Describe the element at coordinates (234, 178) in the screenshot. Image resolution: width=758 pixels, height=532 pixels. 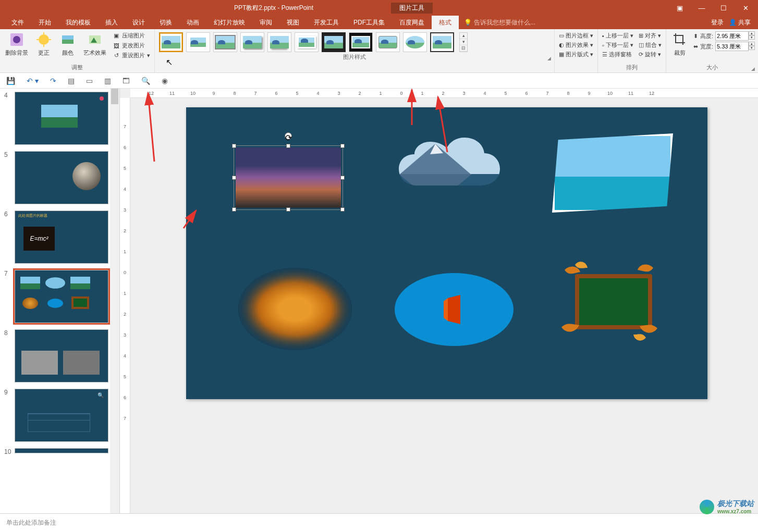
I see `resize-handle-w` at that location.